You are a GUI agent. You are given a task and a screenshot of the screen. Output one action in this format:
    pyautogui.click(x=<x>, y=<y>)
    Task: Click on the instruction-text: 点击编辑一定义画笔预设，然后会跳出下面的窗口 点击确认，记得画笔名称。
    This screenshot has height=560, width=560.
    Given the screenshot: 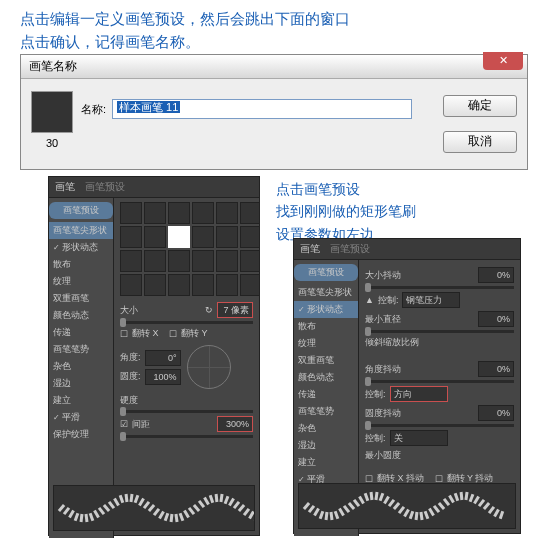 What is the action you would take?
    pyautogui.click(x=280, y=30)
    